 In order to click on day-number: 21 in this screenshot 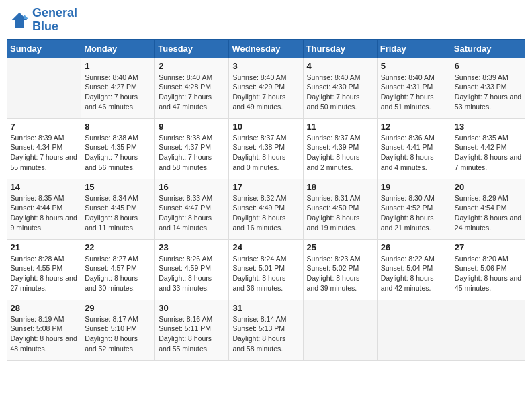, I will do `click(44, 247)`.